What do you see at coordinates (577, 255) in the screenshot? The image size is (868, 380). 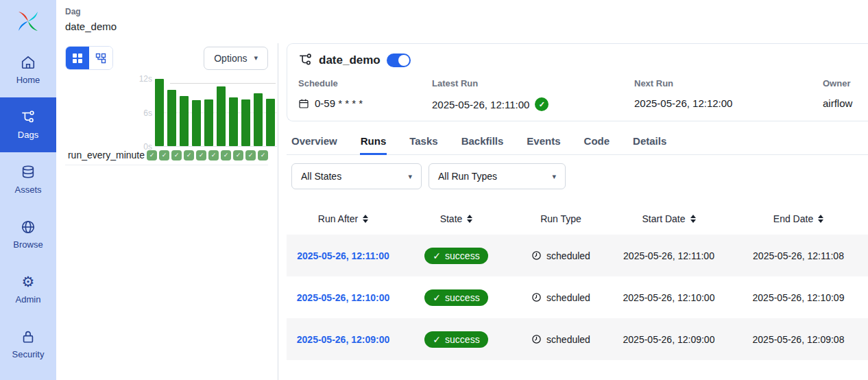 I see `run-row: 2025-05-26, 12:11:00✓successscheduled202…` at bounding box center [577, 255].